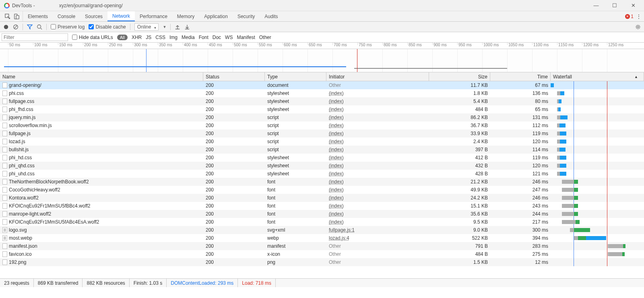 The height and width of the screenshot is (298, 644). I want to click on window-maximize-button: ☐, so click(615, 6).